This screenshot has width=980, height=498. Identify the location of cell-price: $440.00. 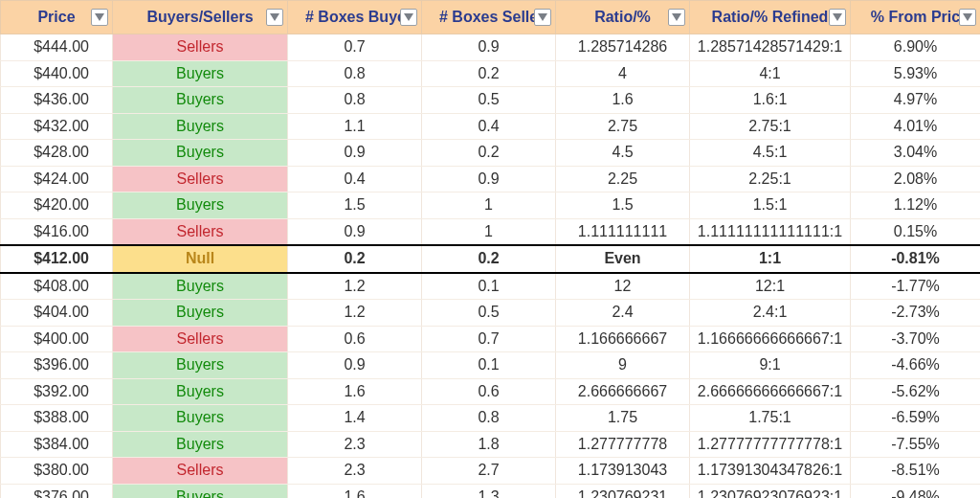
(57, 74).